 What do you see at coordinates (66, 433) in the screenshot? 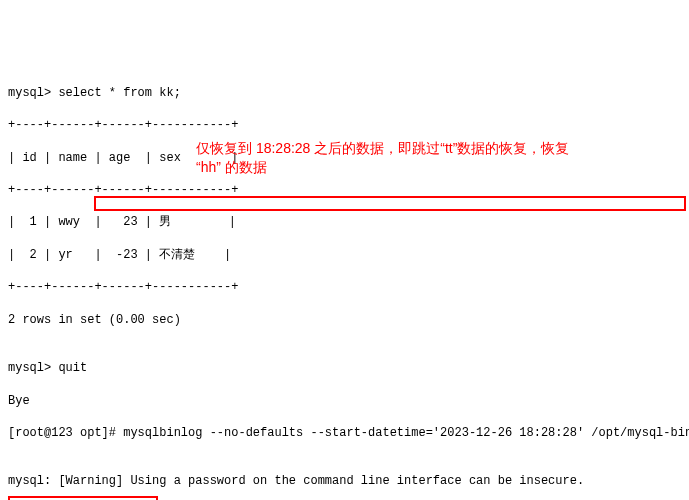
I see `shell-prompt: [root@123 opt]#` at bounding box center [66, 433].